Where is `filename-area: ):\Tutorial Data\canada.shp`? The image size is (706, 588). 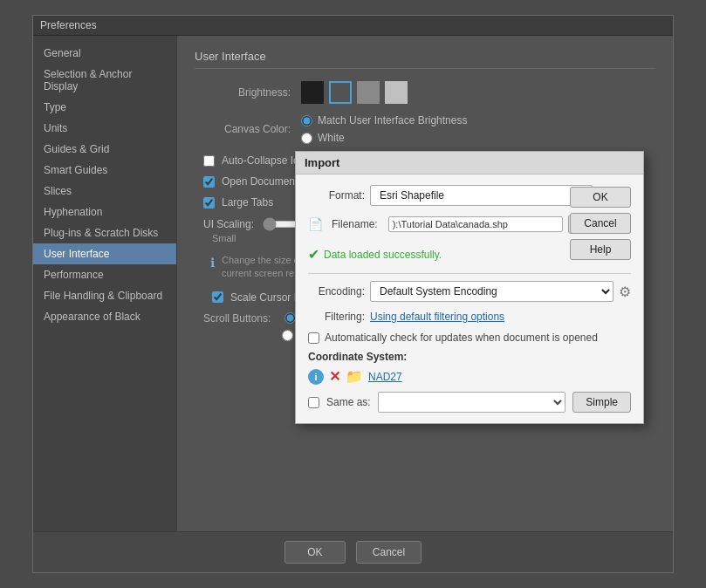
filename-area: ):\Tutorial Data\canada.shp is located at coordinates (476, 224).